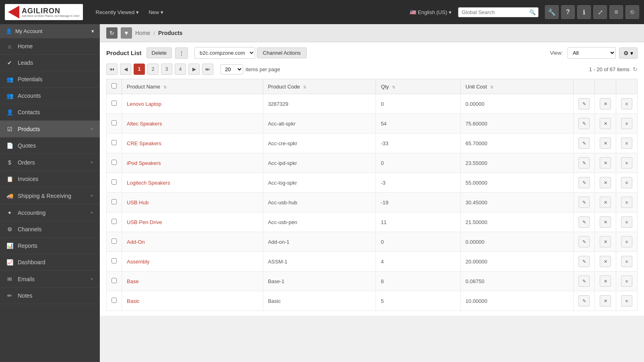 This screenshot has width=644, height=362. Describe the element at coordinates (627, 281) in the screenshot. I see `more-row-button-9: ≡` at that location.